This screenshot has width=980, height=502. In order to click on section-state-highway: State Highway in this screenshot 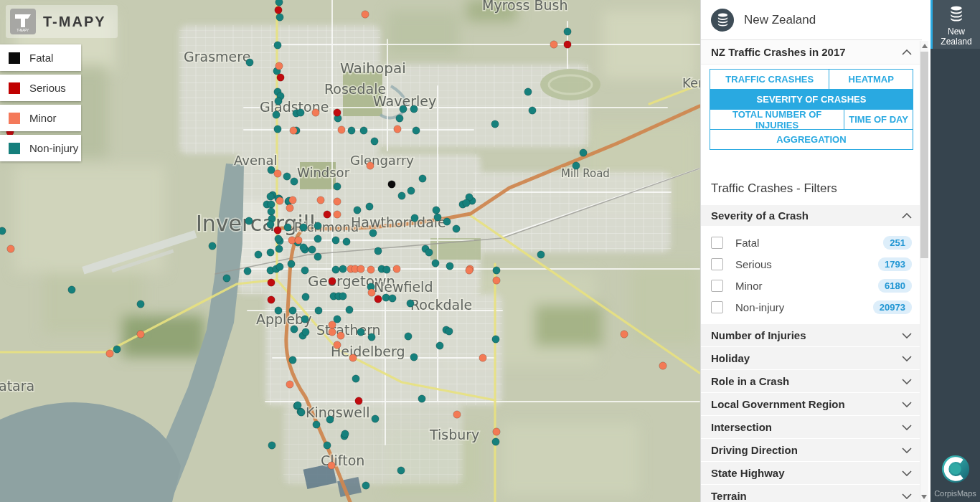, I will do `click(811, 473)`.